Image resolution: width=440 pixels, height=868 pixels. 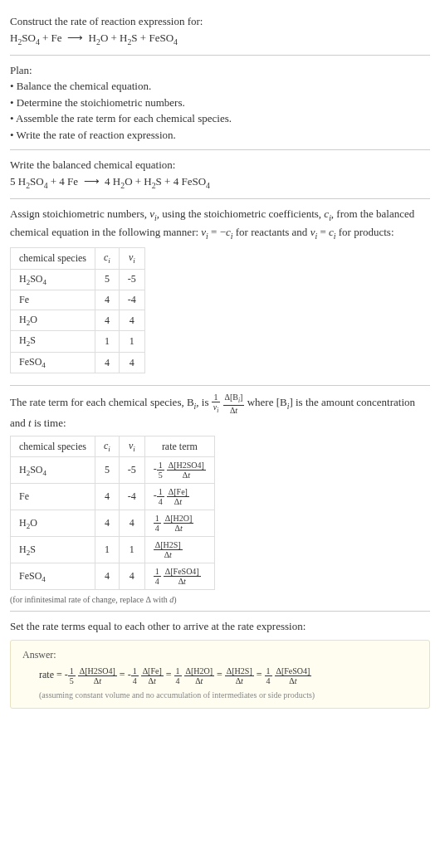 I want to click on text: where [B, so click(x=267, y=402).